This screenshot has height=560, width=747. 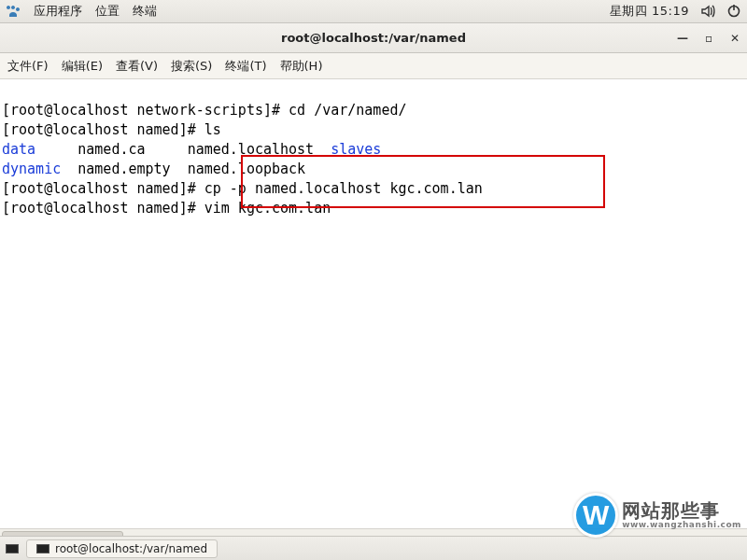 What do you see at coordinates (650, 11) in the screenshot?
I see `clock: 星期四 15:19` at bounding box center [650, 11].